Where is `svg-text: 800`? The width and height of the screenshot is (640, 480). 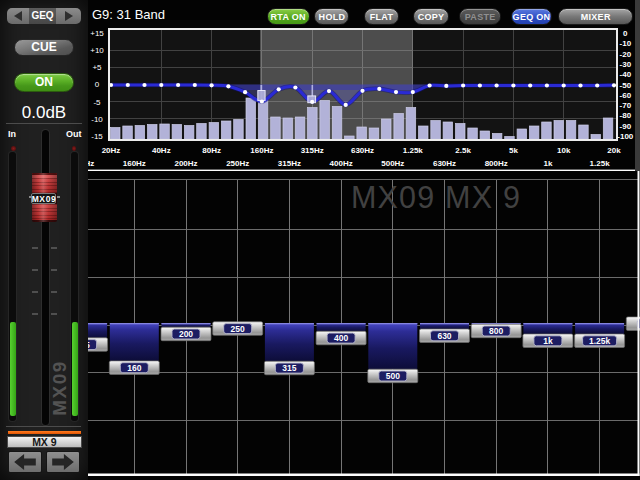
svg-text: 800 is located at coordinates (496, 331).